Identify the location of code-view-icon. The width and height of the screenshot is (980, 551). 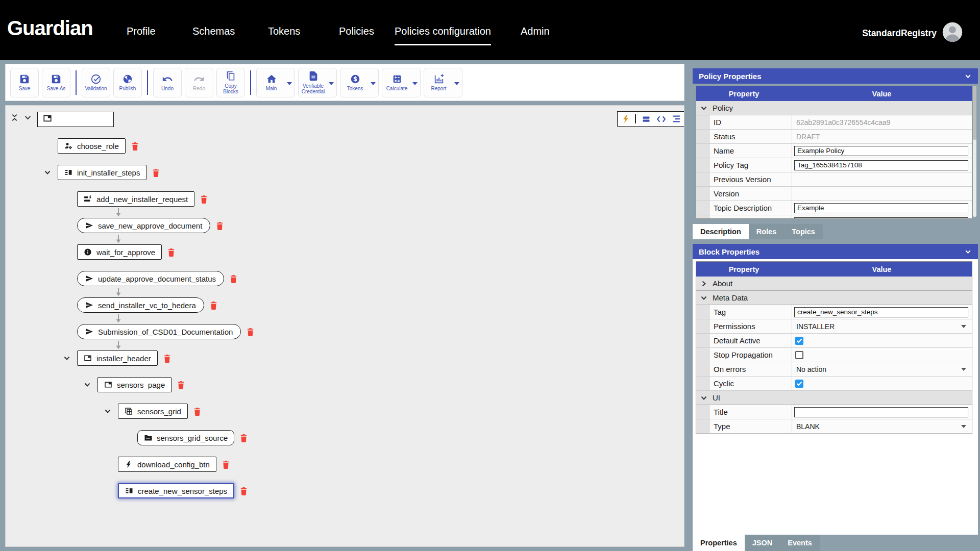
(662, 119).